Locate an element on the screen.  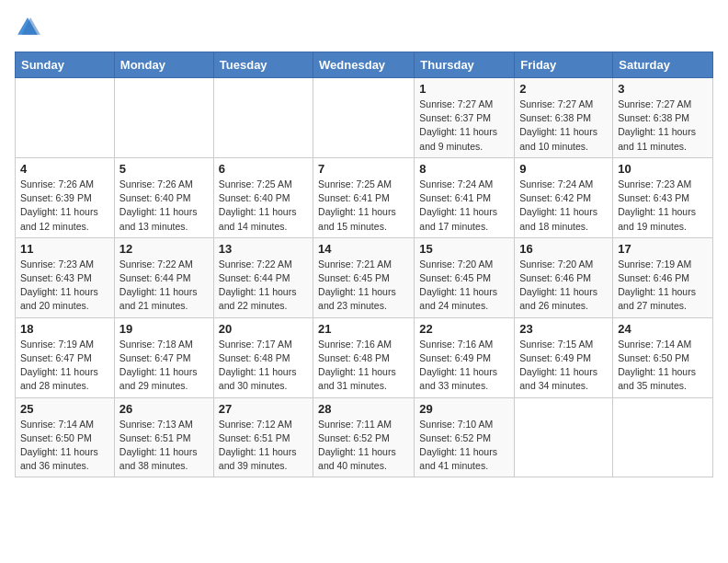
calendar-cell: 15Sunrise: 7:20 AM Sunset: 6:45 PM Dayli… is located at coordinates (465, 278).